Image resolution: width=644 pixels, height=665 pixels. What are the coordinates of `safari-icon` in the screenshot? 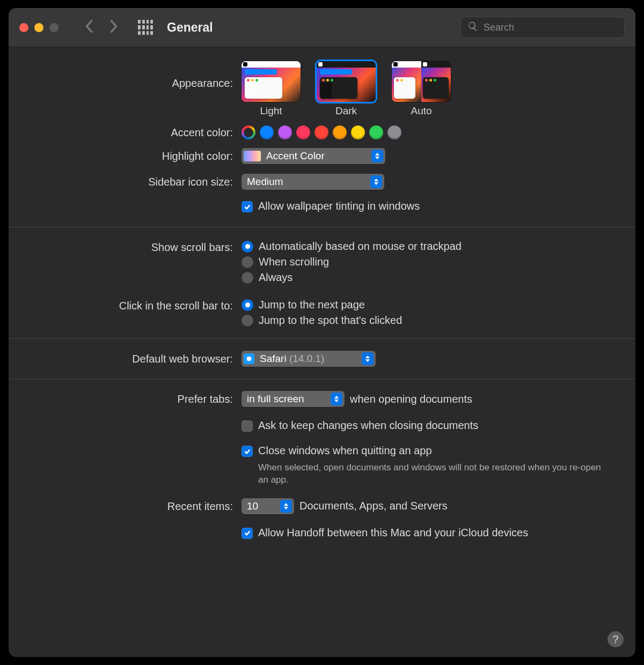 It's located at (249, 359).